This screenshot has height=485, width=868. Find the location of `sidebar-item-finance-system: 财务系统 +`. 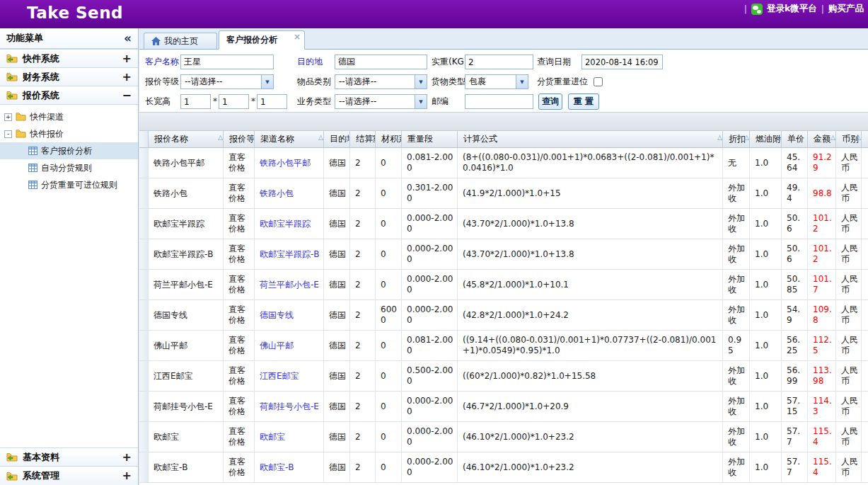

sidebar-item-finance-system: 财务系统 + is located at coordinates (69, 77).